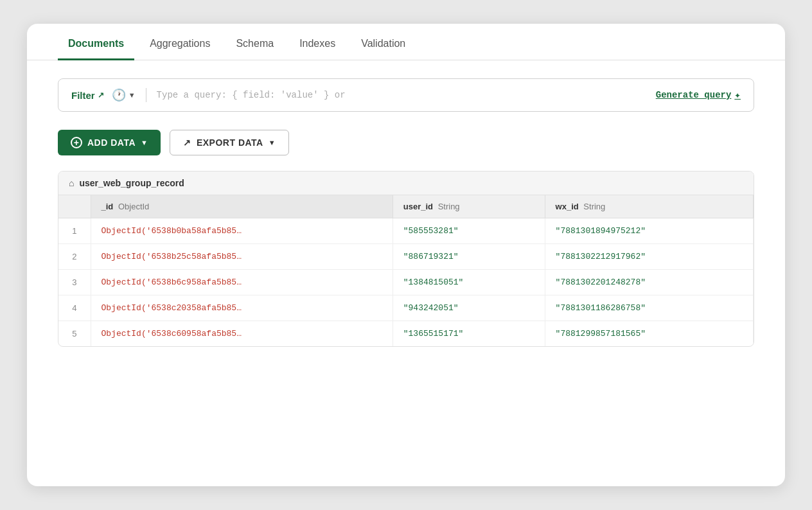 Image resolution: width=812 pixels, height=510 pixels. What do you see at coordinates (737, 95) in the screenshot?
I see `sparkle-icon: ✦` at bounding box center [737, 95].